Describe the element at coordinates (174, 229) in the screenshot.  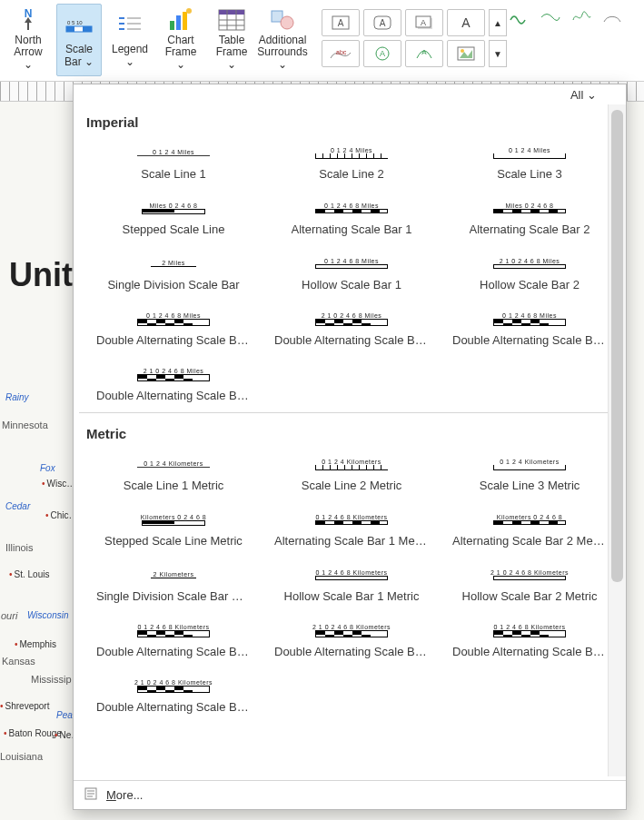
I see `scale-bar-option-label: Stepped Scale Line` at that location.